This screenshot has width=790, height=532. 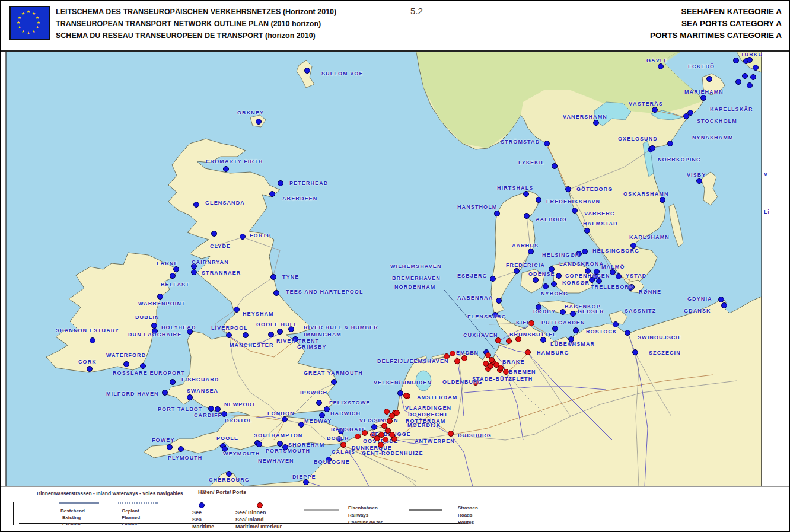 What do you see at coordinates (665, 353) in the screenshot?
I see `port-label: SZCZECIN` at bounding box center [665, 353].